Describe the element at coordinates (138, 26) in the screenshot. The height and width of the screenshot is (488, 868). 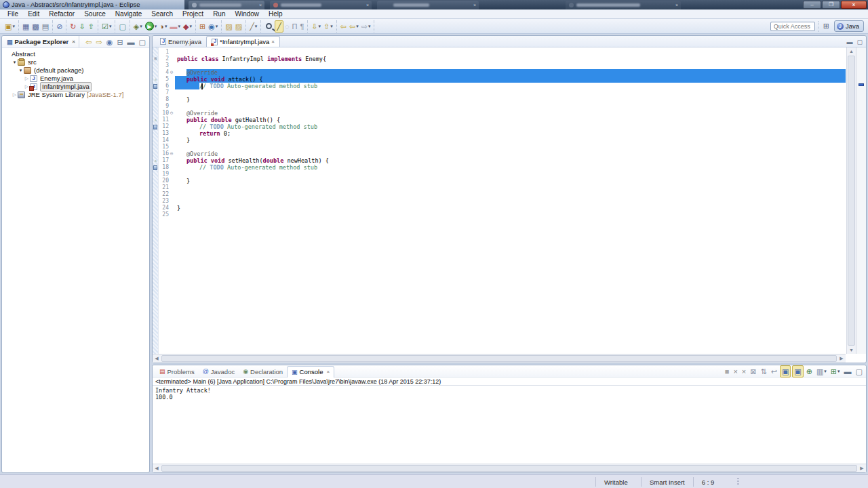
I see `debug-icon: ◈▾` at that location.